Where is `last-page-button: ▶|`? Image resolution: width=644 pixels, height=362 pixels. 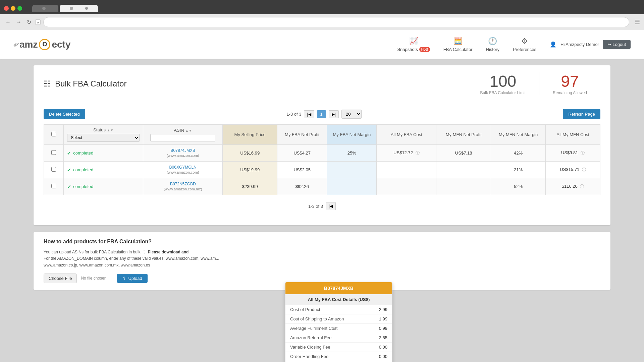
last-page-button: ▶| is located at coordinates (334, 114).